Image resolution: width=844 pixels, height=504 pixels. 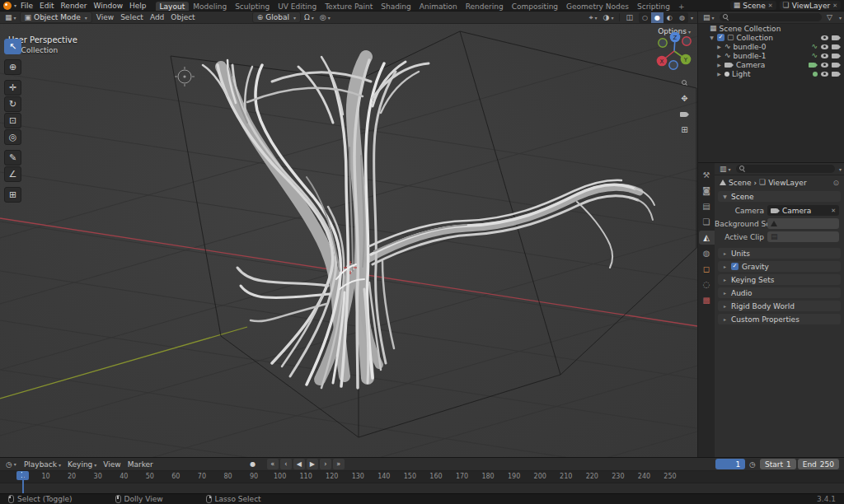 I want to click on section-audio: ▸Audio, so click(x=780, y=293).